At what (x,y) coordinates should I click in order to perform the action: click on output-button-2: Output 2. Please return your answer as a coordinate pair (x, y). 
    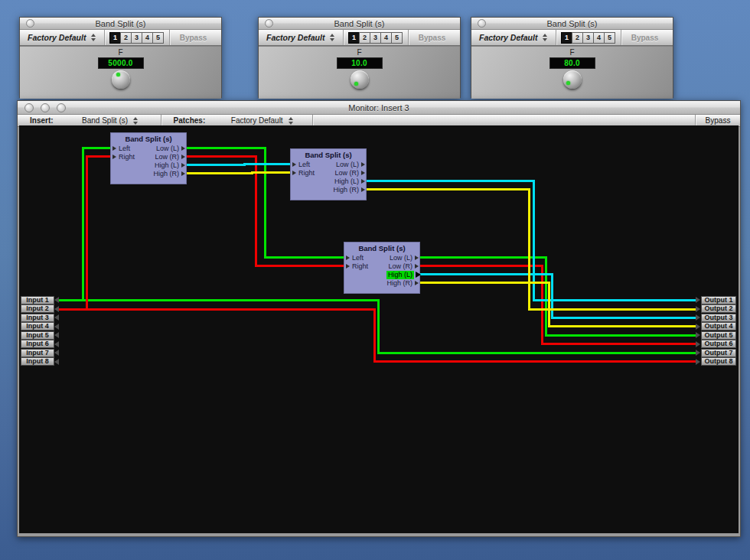
    Looking at the image, I should click on (719, 309).